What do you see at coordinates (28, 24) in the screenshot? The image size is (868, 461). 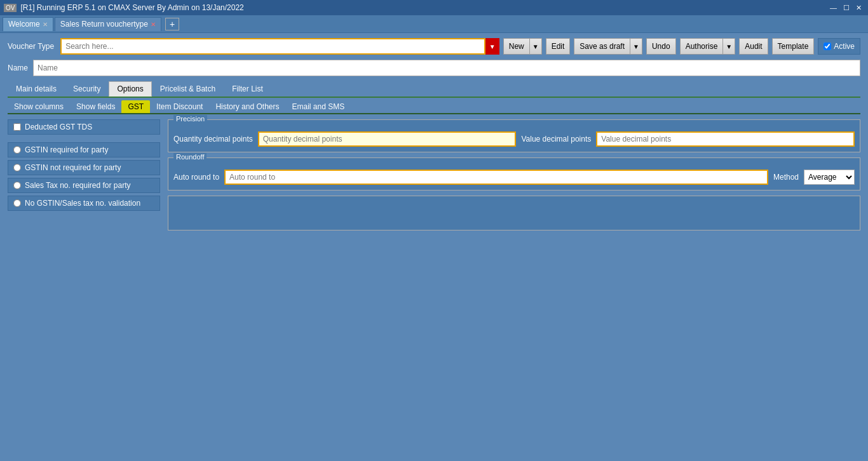 I see `tab-welcome: Welcome ✕` at bounding box center [28, 24].